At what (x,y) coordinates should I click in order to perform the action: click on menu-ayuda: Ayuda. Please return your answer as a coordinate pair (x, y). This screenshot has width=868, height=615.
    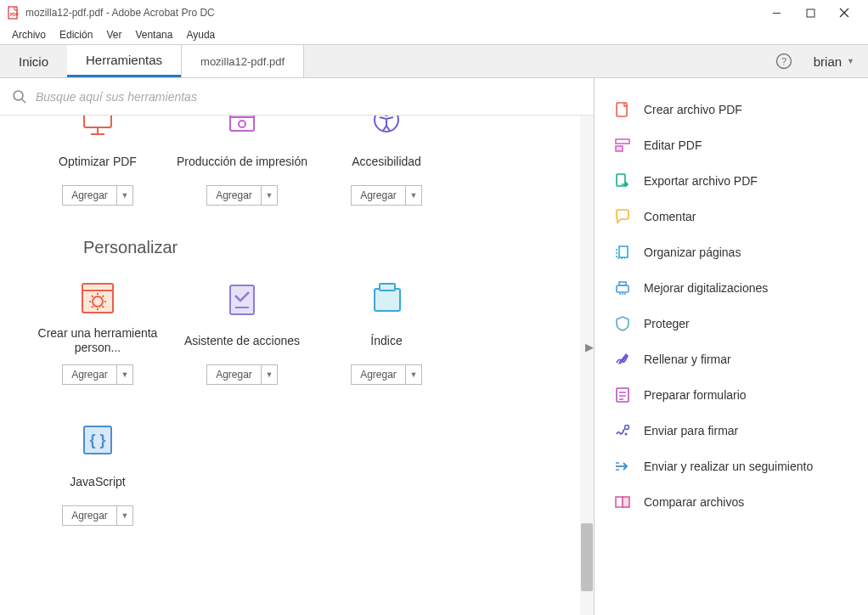
    Looking at the image, I should click on (200, 35).